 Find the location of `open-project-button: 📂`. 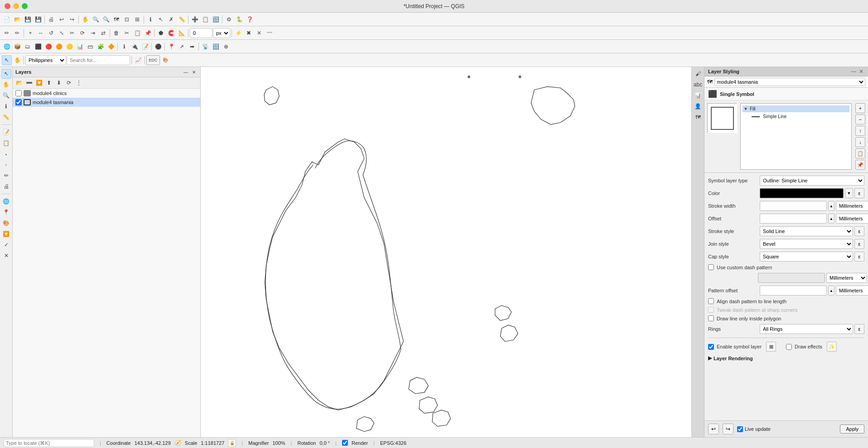

open-project-button: 📂 is located at coordinates (17, 19).